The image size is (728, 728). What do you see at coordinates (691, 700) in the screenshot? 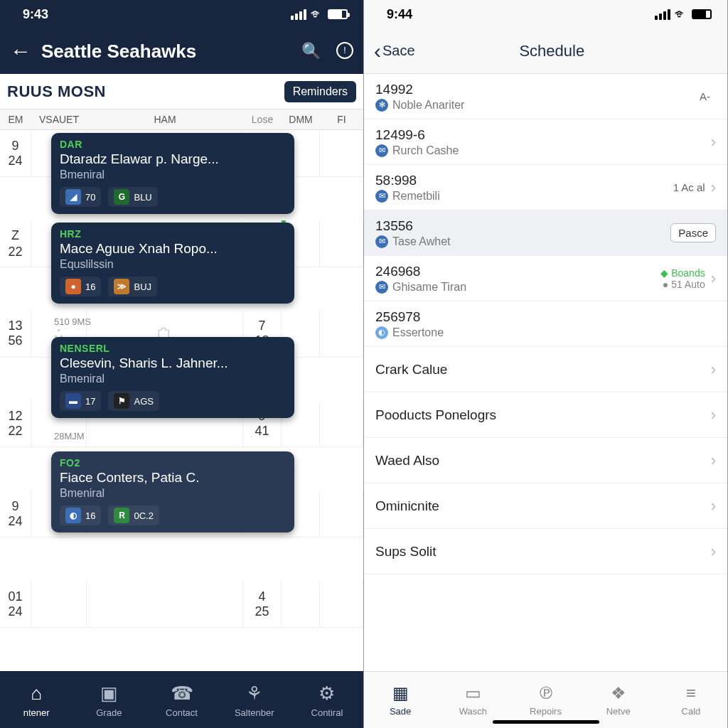
I see `tab-cald: ≡Cald` at bounding box center [691, 700].